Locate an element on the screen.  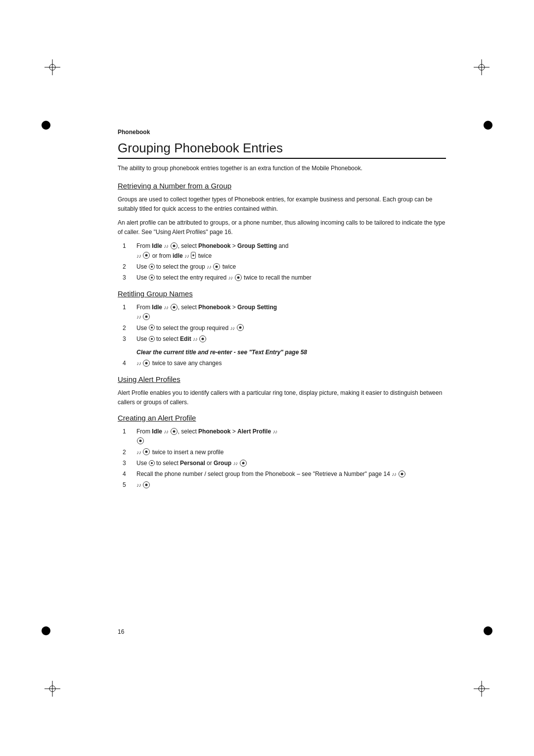
retitle-step-4: 4 ♪♪ twice to save any changes is located at coordinates (282, 363).